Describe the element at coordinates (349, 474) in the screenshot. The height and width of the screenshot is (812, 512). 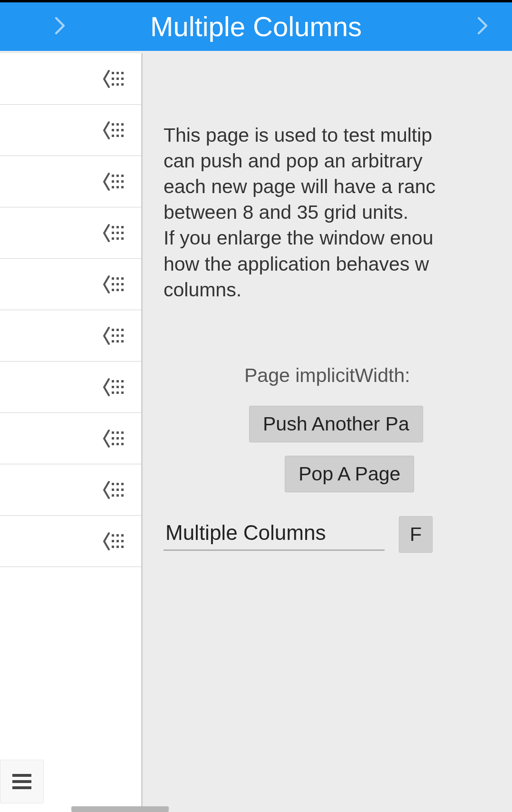
I see `pop-page-button: Pop A Page` at that location.